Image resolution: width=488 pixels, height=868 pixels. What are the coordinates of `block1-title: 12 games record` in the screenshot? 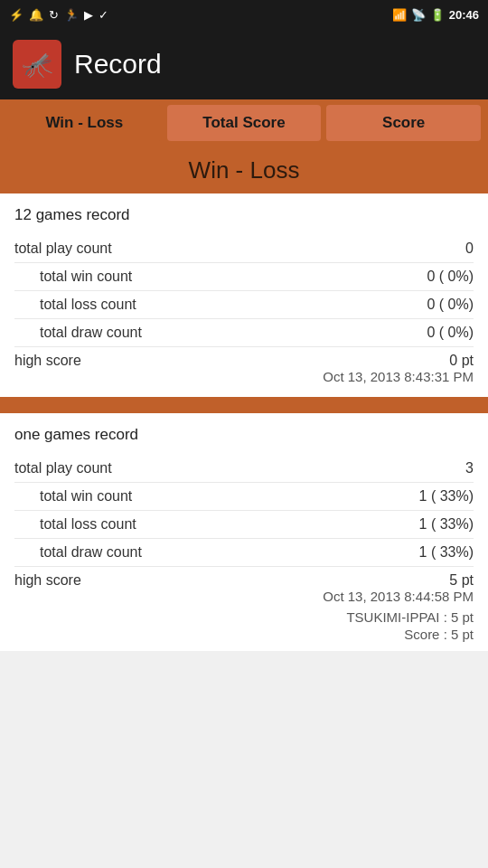 It's located at (244, 215).